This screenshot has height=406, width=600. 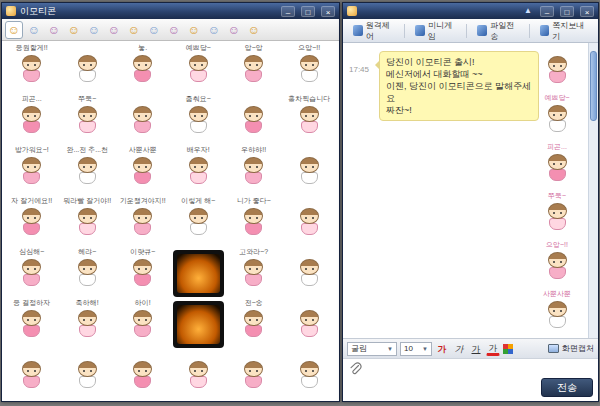 I want to click on sticker: 응 결정하자, so click(x=32, y=324).